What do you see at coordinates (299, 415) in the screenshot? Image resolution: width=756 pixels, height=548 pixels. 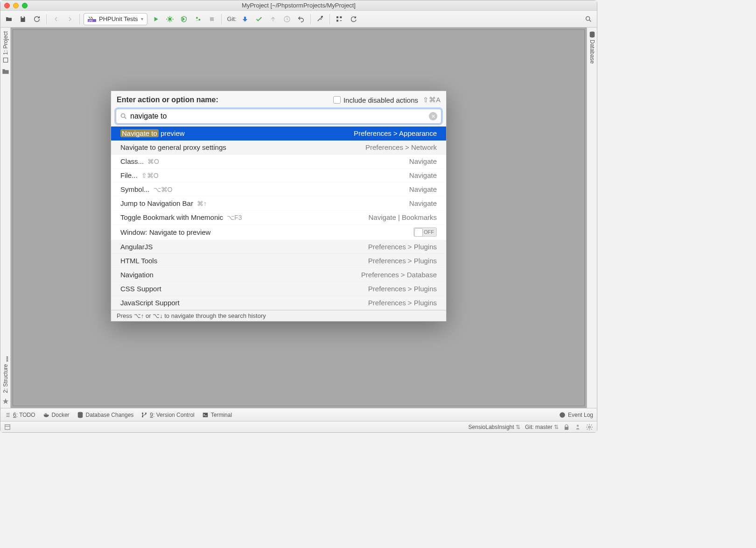 I see `bottom-tool-bar: 6: TODO Docker Database Changes 9: Versi…` at bounding box center [299, 415].